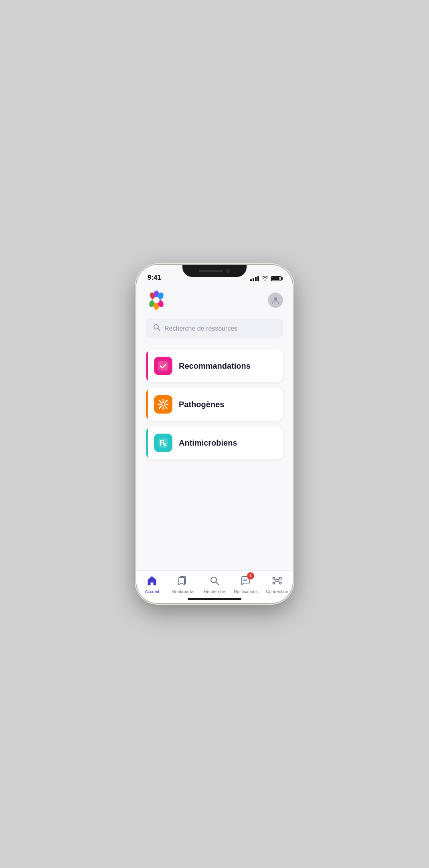 The height and width of the screenshot is (868, 429). Describe the element at coordinates (201, 329) in the screenshot. I see `search-placeholder: Recherche de ressources` at that location.